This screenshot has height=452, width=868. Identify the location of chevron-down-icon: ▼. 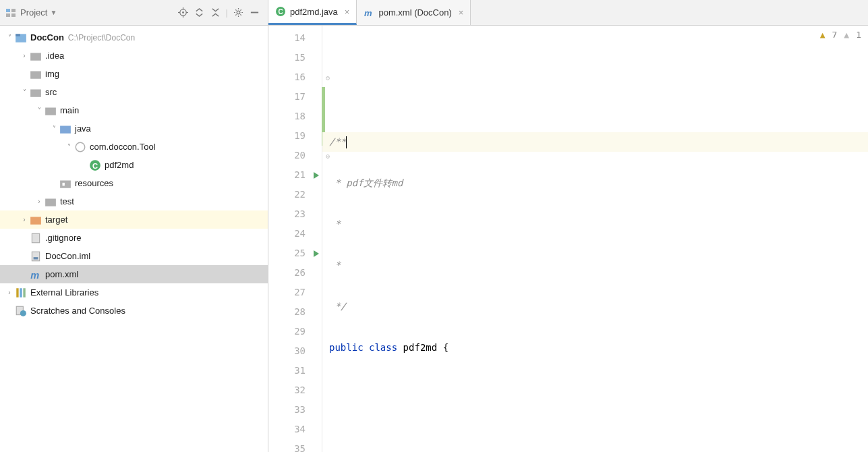
(53, 12).